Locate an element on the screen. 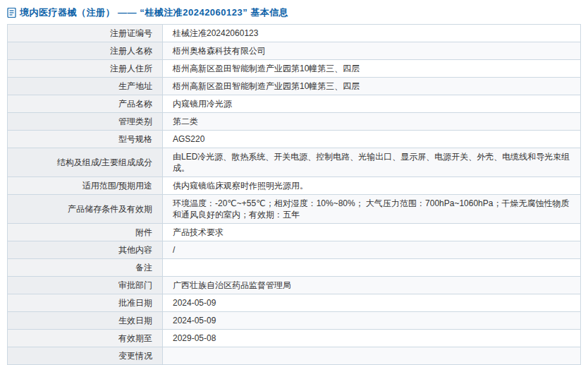 The height and width of the screenshot is (365, 588). table-row: 批准日期2024-05-09 is located at coordinates (295, 304).